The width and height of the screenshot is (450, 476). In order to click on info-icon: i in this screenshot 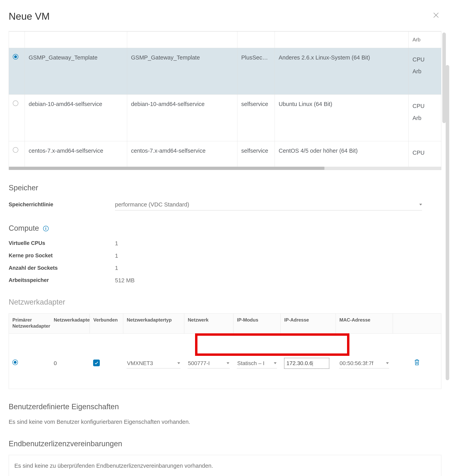, I will do `click(46, 229)`.